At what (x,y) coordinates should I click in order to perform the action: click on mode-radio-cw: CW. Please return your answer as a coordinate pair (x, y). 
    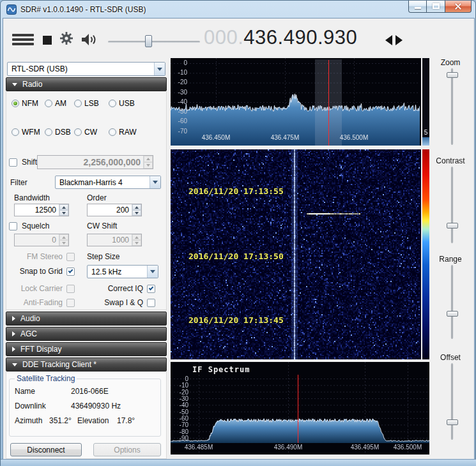
    Looking at the image, I should click on (86, 132).